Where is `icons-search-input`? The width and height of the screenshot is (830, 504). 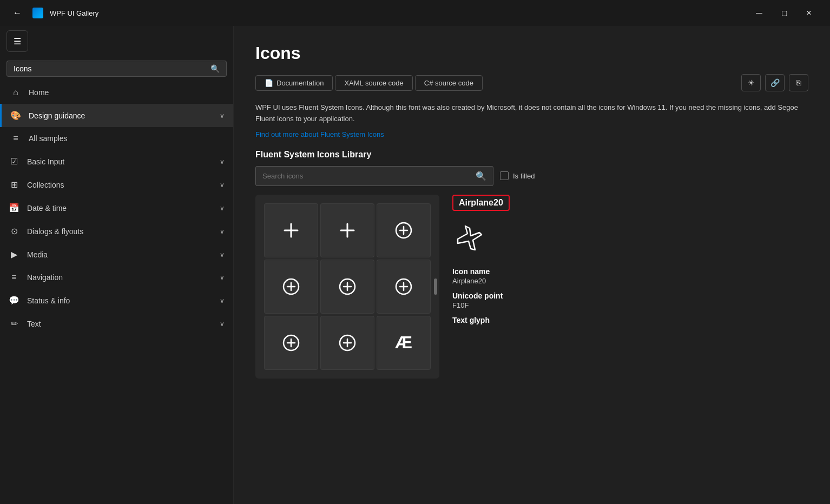
icons-search-input is located at coordinates (367, 176).